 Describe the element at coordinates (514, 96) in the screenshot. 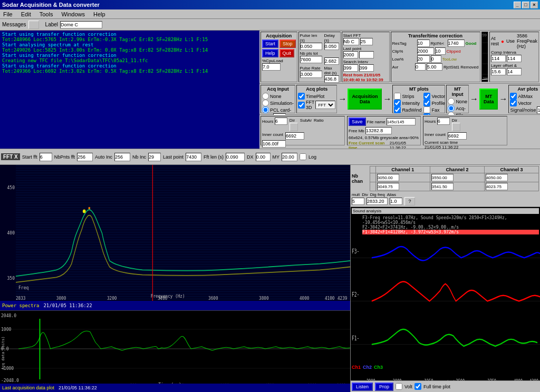

I see `altmax-check` at that location.